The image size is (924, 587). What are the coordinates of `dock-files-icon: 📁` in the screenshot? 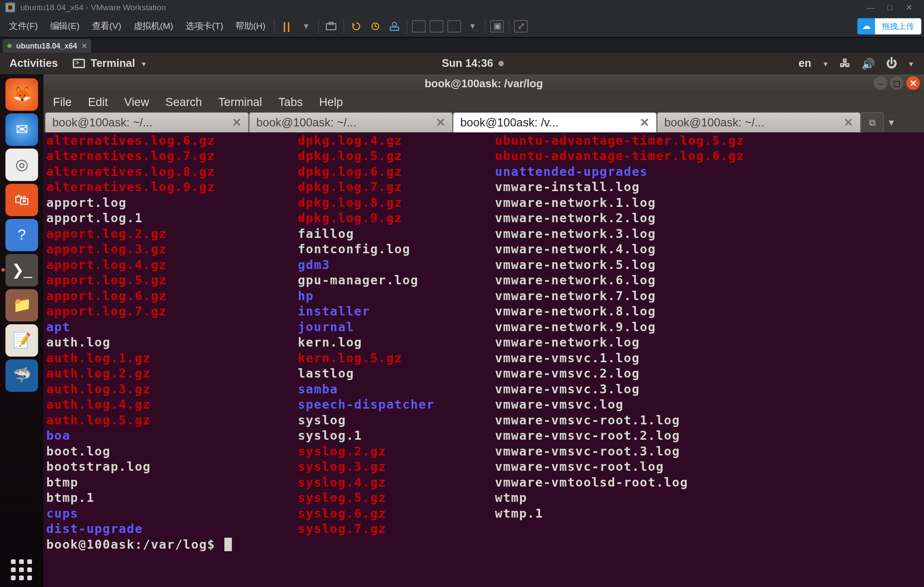 It's located at (22, 305).